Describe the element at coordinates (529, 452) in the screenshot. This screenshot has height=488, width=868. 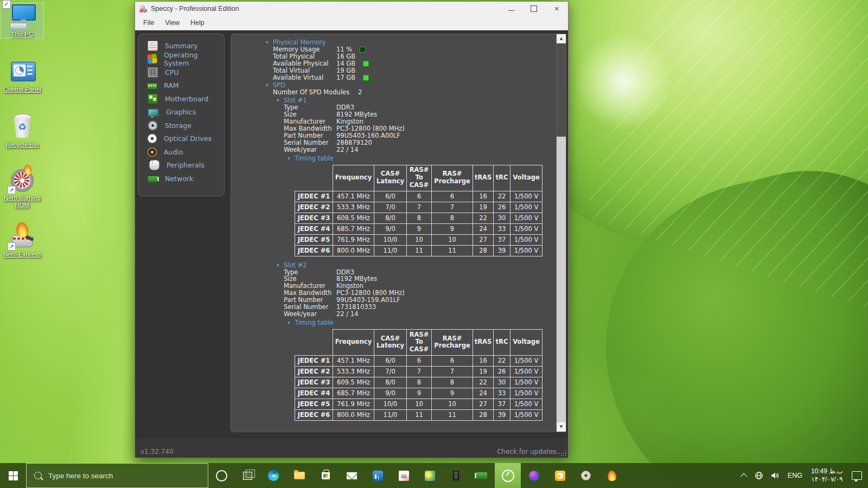
I see `check-for-updates-link: Check for updates...` at that location.